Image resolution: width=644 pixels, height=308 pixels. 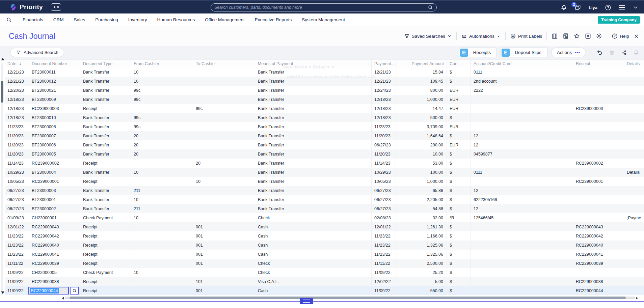 What do you see at coordinates (599, 109) in the screenshot?
I see `cell-receipt: RC239000003` at bounding box center [599, 109].